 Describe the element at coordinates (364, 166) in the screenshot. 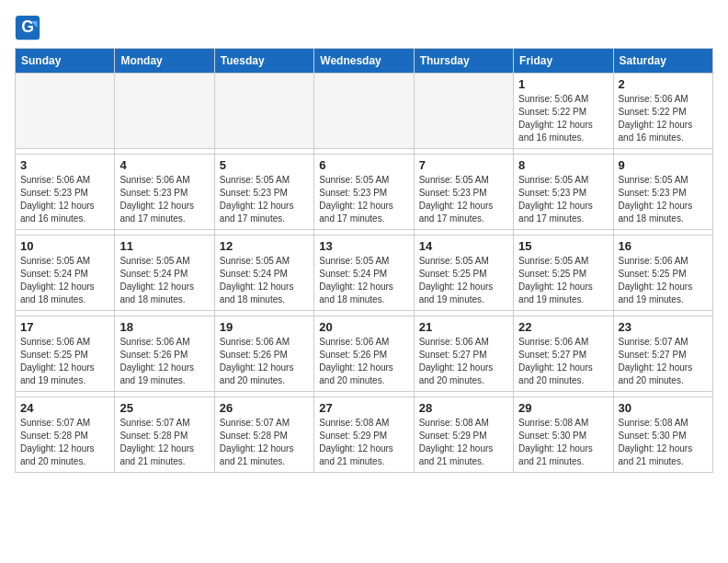

I see `day-number: 6` at that location.